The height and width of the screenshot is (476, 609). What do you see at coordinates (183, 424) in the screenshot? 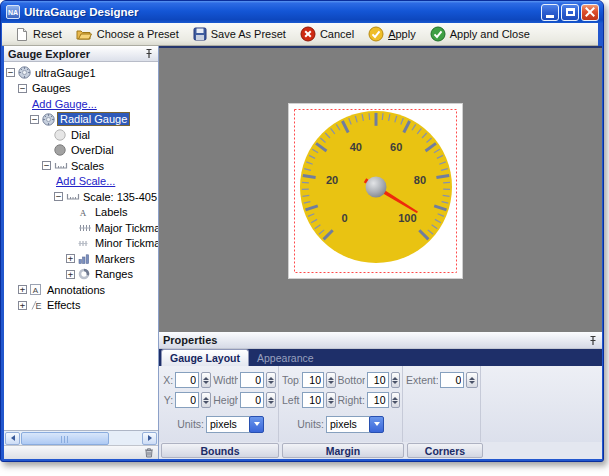
I see `bounds-units-label: Units:` at bounding box center [183, 424].